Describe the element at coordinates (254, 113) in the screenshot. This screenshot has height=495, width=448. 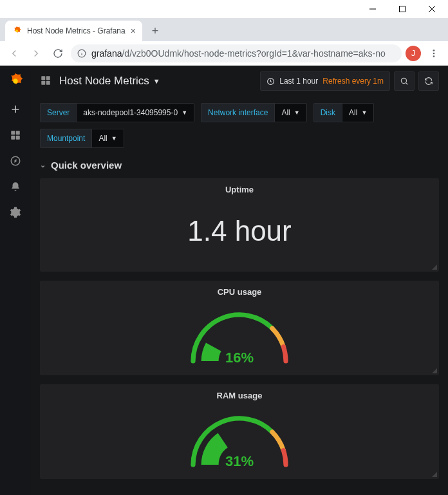
I see `var-network-interface: Network interface All▼` at that location.